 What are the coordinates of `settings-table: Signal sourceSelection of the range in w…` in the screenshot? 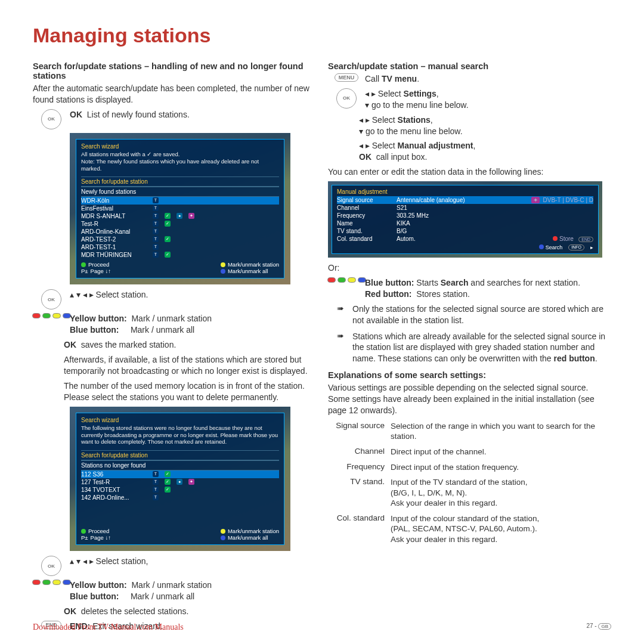 It's located at (470, 483).